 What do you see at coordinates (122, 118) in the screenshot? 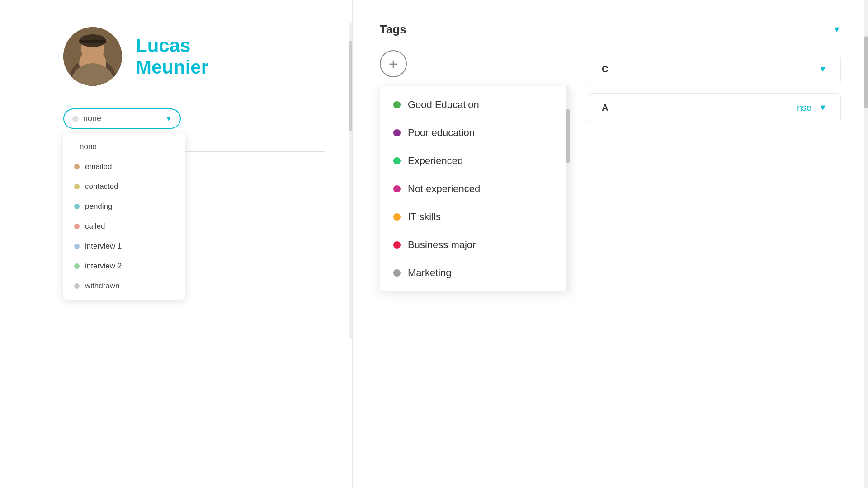
I see `status-current-label: none` at bounding box center [122, 118].